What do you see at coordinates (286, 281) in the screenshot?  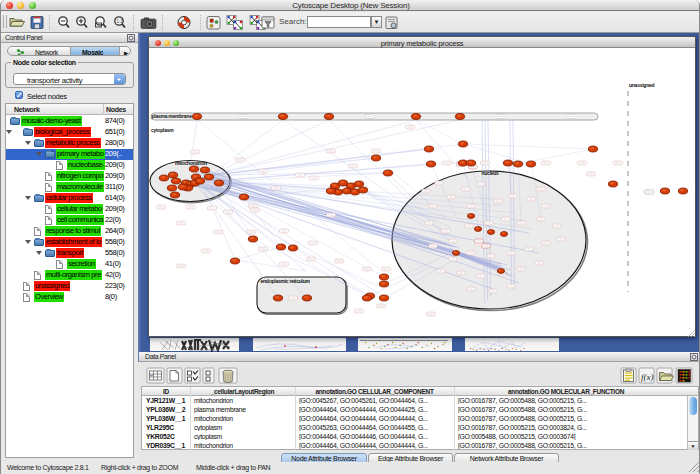 I see `svg-text: endoplasmic reticulum` at bounding box center [286, 281].